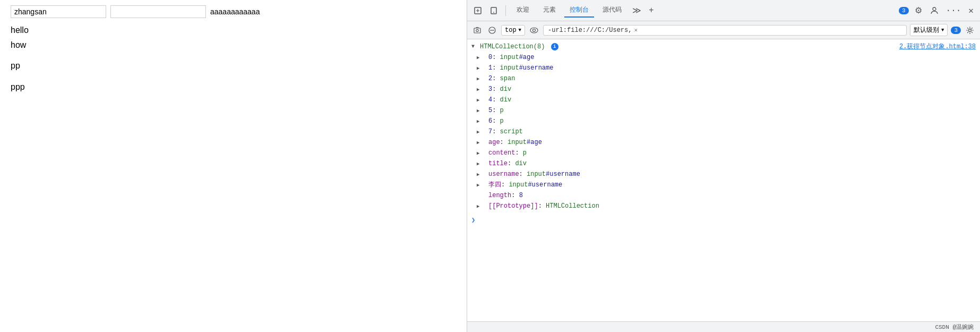 The height and width of the screenshot is (332, 980). I want to click on expand-1-icon: ▶, so click(478, 69).